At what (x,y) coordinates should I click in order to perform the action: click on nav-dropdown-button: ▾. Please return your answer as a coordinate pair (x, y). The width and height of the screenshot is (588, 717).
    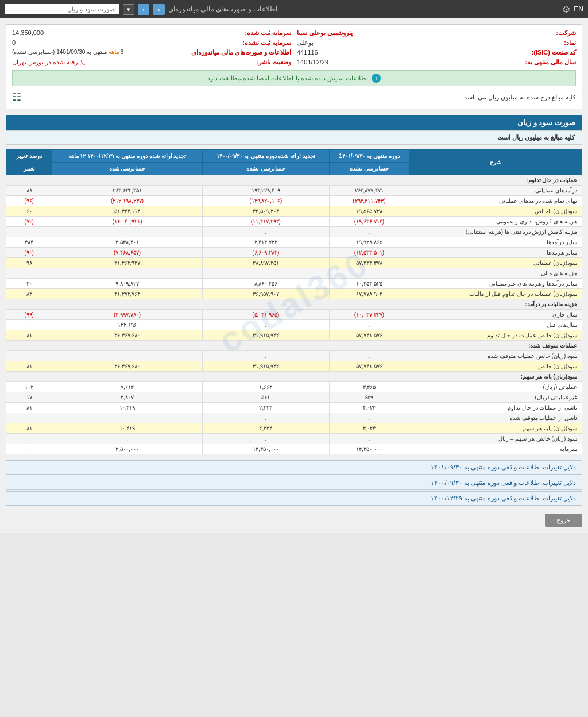
    Looking at the image, I should click on (129, 9).